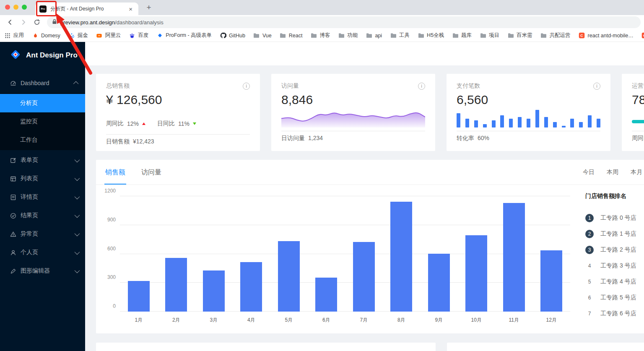 The height and width of the screenshot is (351, 644). Describe the element at coordinates (45, 179) in the screenshot. I see `sidebar-item-label: 列表页` at that location.